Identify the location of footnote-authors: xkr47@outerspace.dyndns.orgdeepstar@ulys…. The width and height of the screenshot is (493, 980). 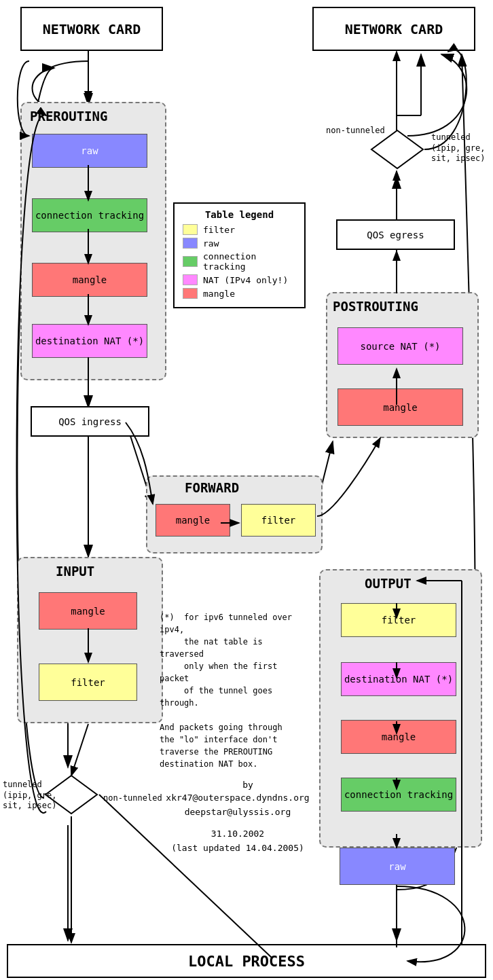
(238, 805).